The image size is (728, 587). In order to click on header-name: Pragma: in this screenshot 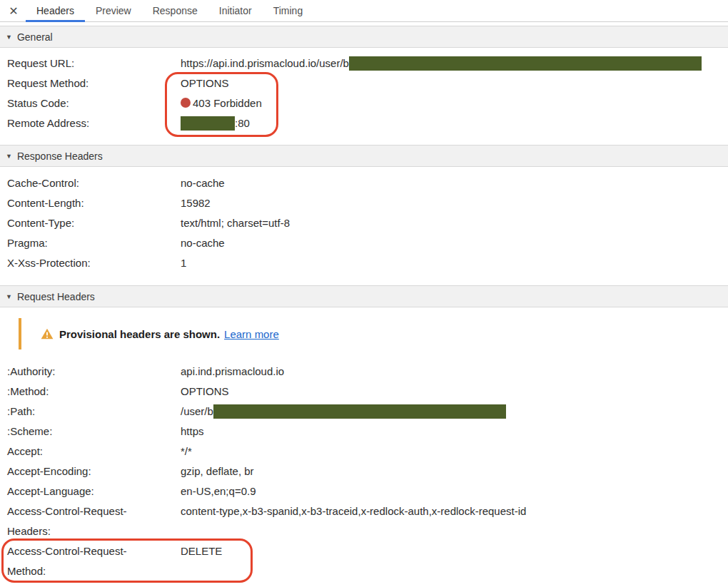, I will do `click(90, 243)`.